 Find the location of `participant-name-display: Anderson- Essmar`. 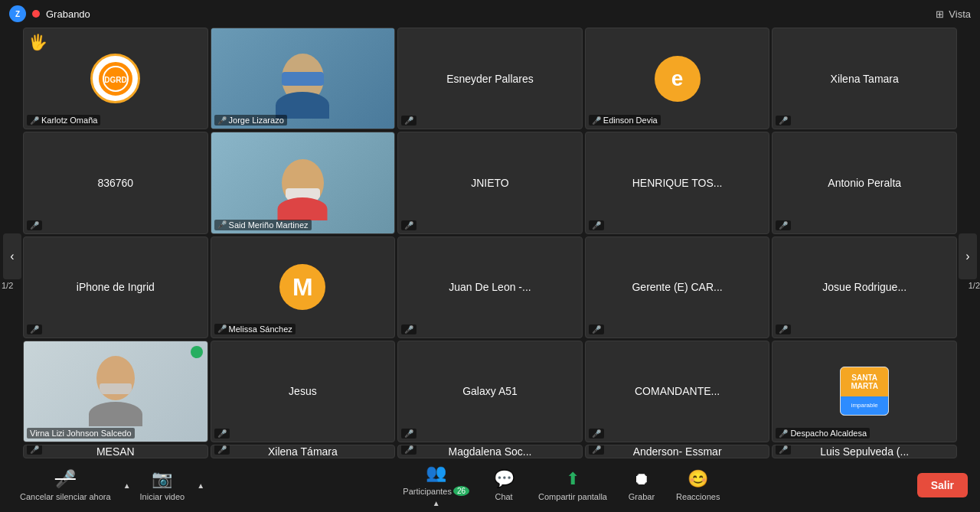

participant-name-display: Anderson- Essmar is located at coordinates (678, 452).